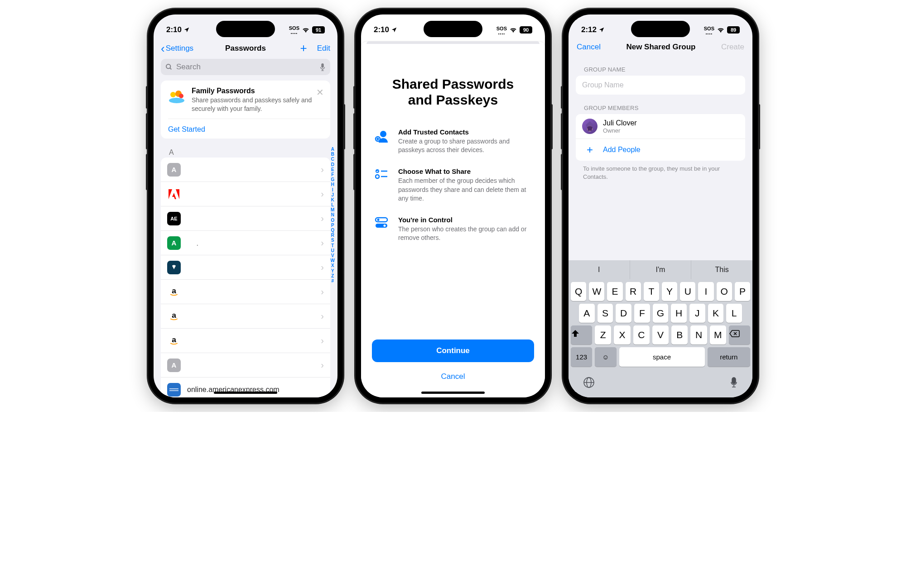 The image size is (906, 588). Describe the element at coordinates (318, 30) in the screenshot. I see `battery-indicator: 91` at that location.